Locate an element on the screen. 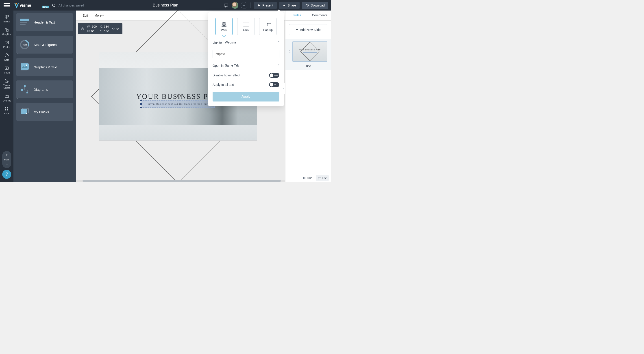  hamburger-menu-icon is located at coordinates (7, 5).